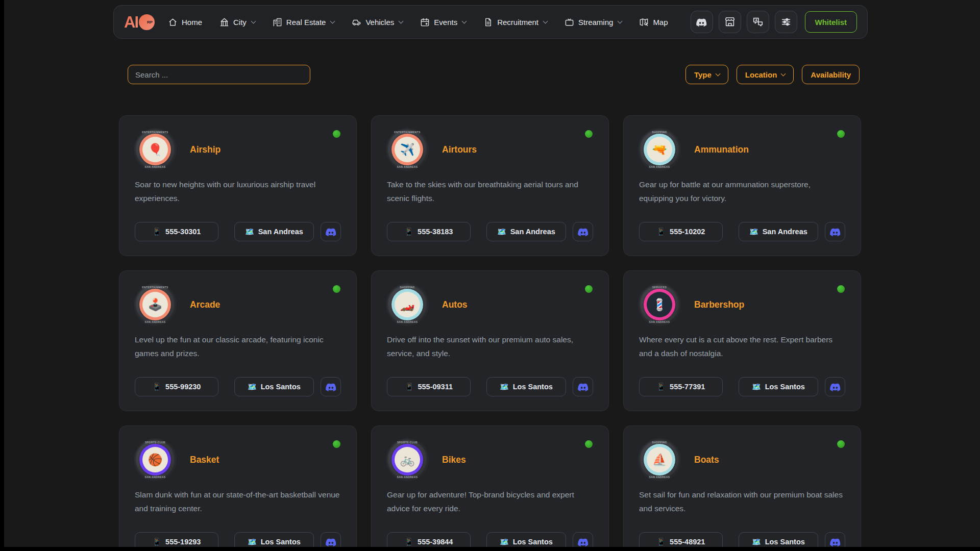 The image size is (980, 551). I want to click on business-logo-glyph: 💈, so click(659, 305).